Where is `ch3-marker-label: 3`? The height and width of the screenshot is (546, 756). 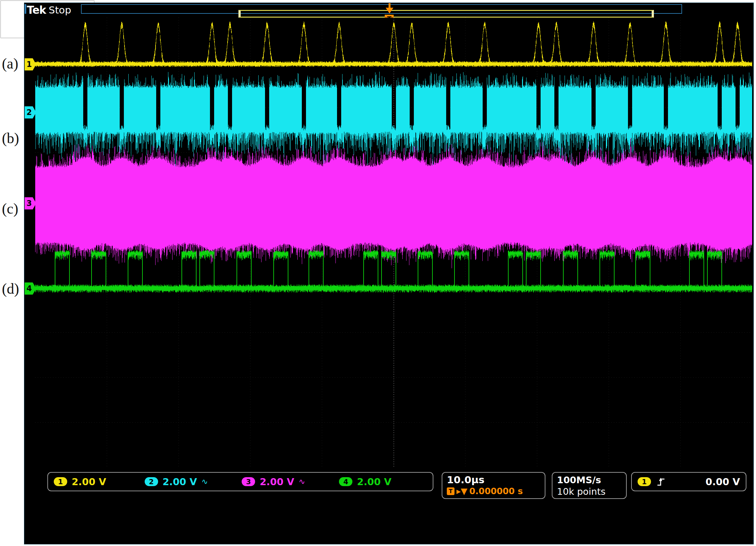
ch3-marker-label: 3 is located at coordinates (29, 203).